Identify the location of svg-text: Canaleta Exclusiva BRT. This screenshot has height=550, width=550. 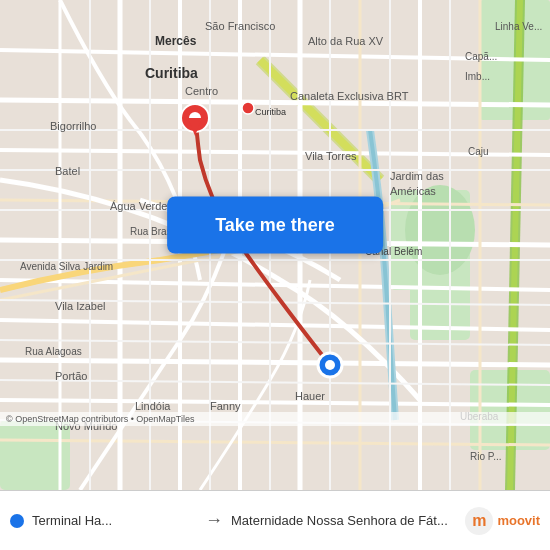
(350, 96).